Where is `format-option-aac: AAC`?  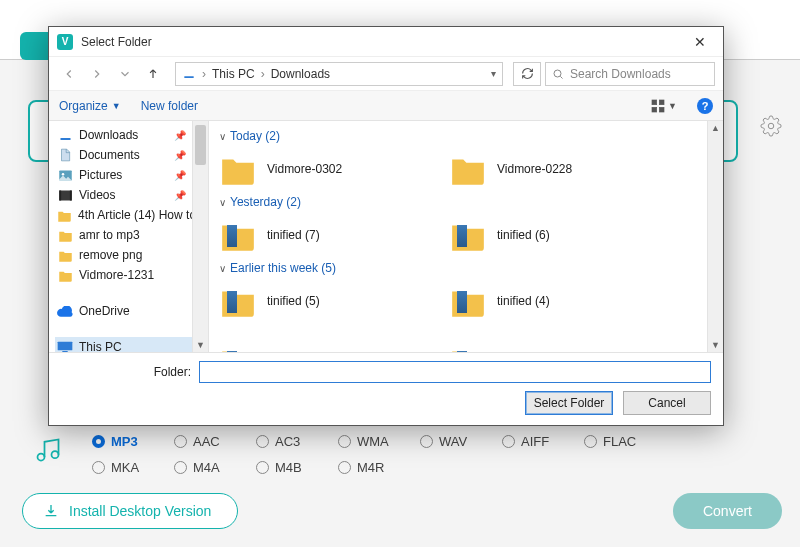 format-option-aac: AAC is located at coordinates (204, 442).